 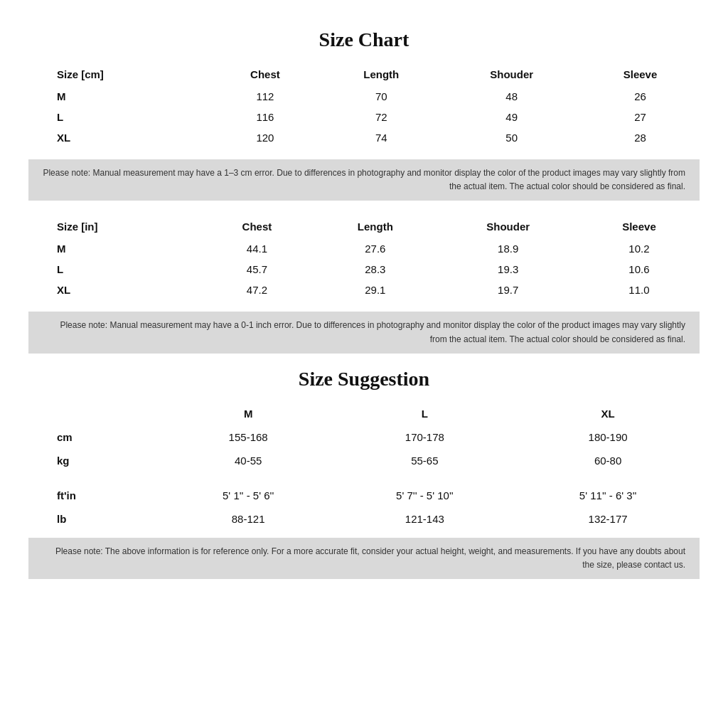 What do you see at coordinates (381, 97) in the screenshot?
I see `cm-row1-length: 70` at bounding box center [381, 97].